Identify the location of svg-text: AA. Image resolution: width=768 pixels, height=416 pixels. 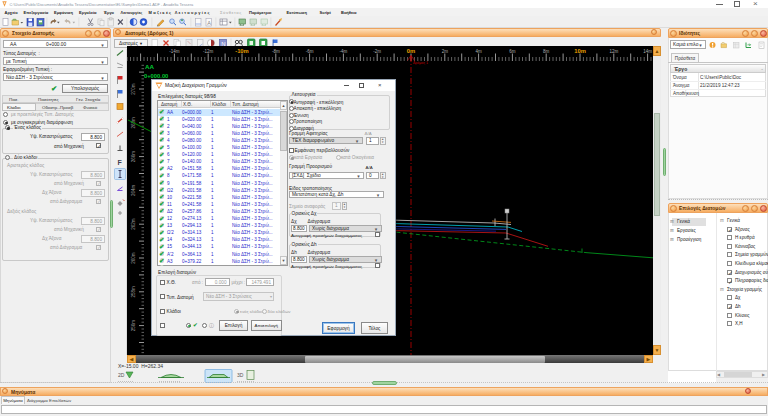
(150, 66).